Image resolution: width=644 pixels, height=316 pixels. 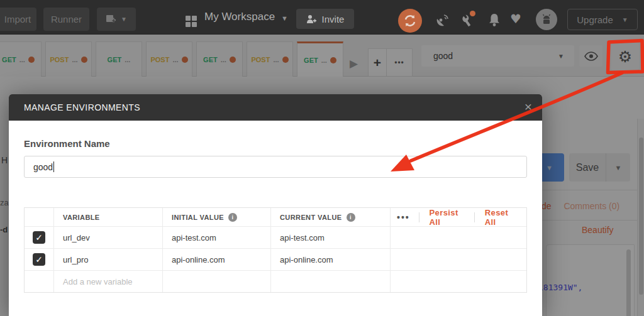 I want to click on table-header-row: VARIABLE INITIAL VALUE i CURRENT VALUE i…, so click(x=275, y=217).